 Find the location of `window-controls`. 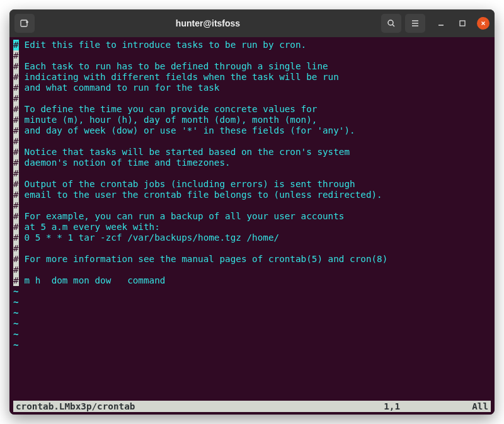

window-controls is located at coordinates (462, 23).